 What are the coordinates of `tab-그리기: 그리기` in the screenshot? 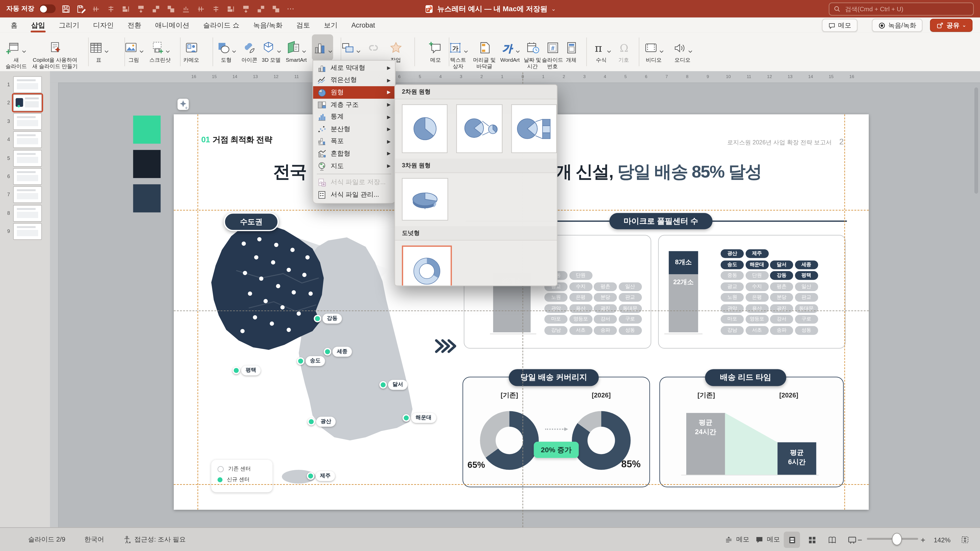 It's located at (69, 25).